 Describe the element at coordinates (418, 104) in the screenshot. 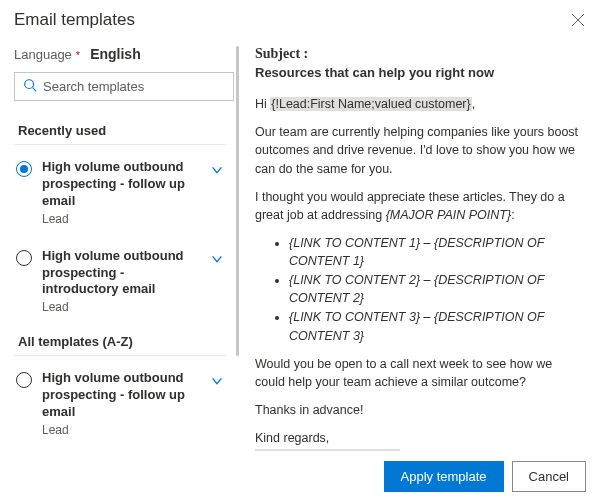

I see `greeting-line: Hi {!Lead:First Name;valued customer},` at that location.